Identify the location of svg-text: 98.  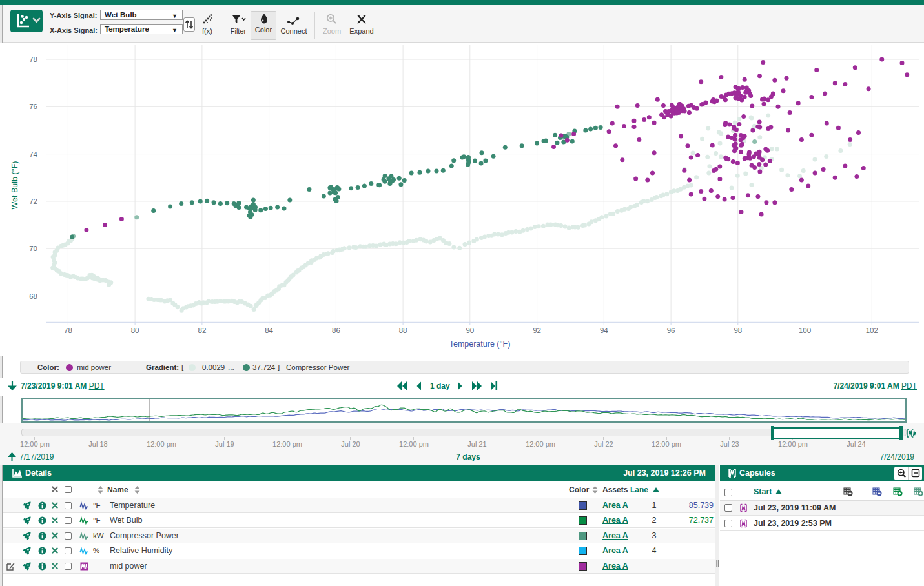
(737, 330).